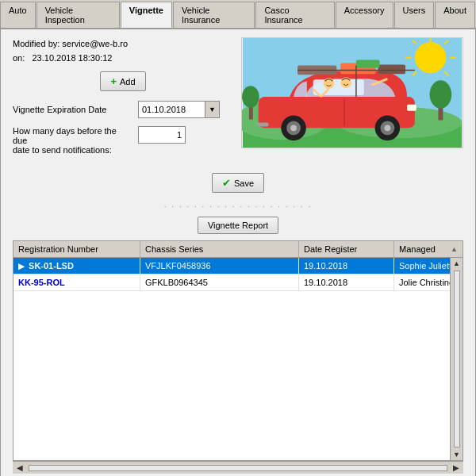 This screenshot has height=476, width=476. I want to click on report-row: Vignette Report, so click(238, 225).